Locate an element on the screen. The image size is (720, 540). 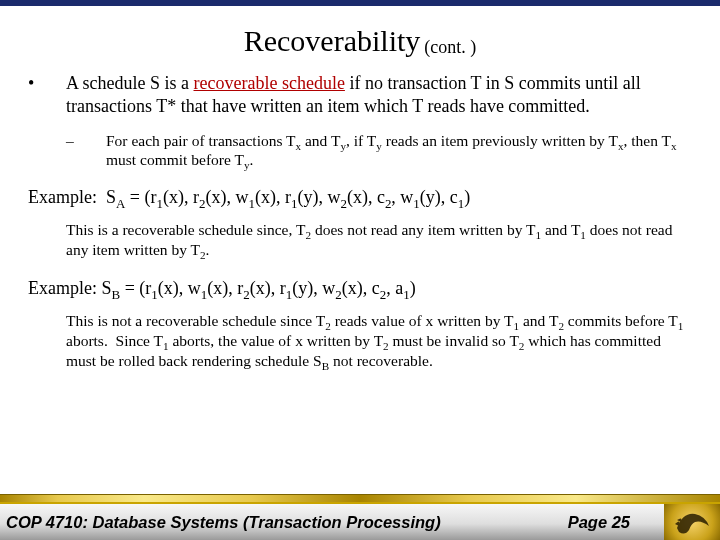
slide-title: Recoverability (cont. ) is located at coordinates (360, 39).